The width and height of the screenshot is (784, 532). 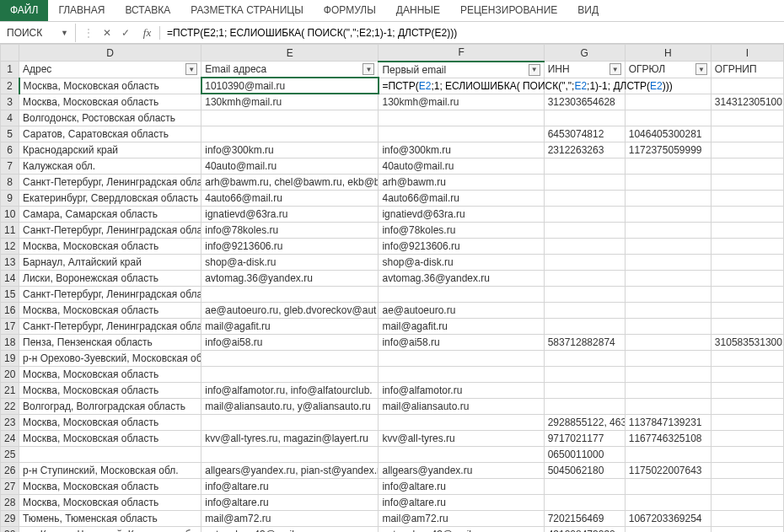 What do you see at coordinates (584, 53) in the screenshot?
I see `col-head-G: G` at bounding box center [584, 53].